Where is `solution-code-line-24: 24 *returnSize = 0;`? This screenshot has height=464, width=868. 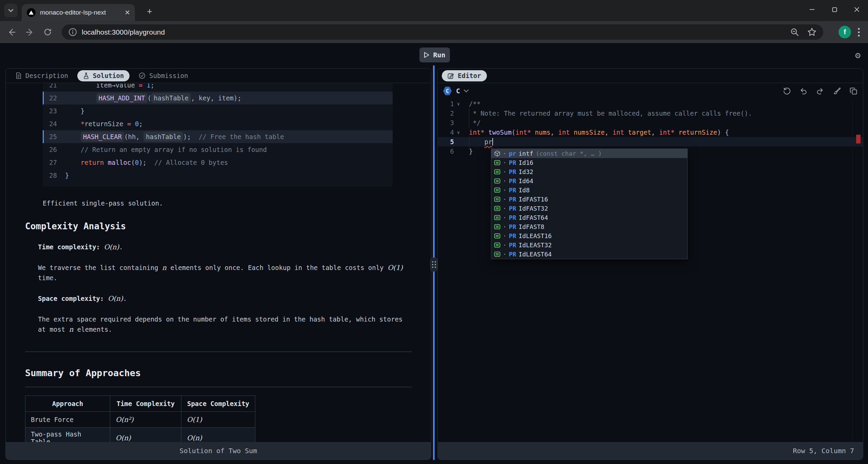
solution-code-line-24: 24 *returnSize = 0; is located at coordinates (218, 124).